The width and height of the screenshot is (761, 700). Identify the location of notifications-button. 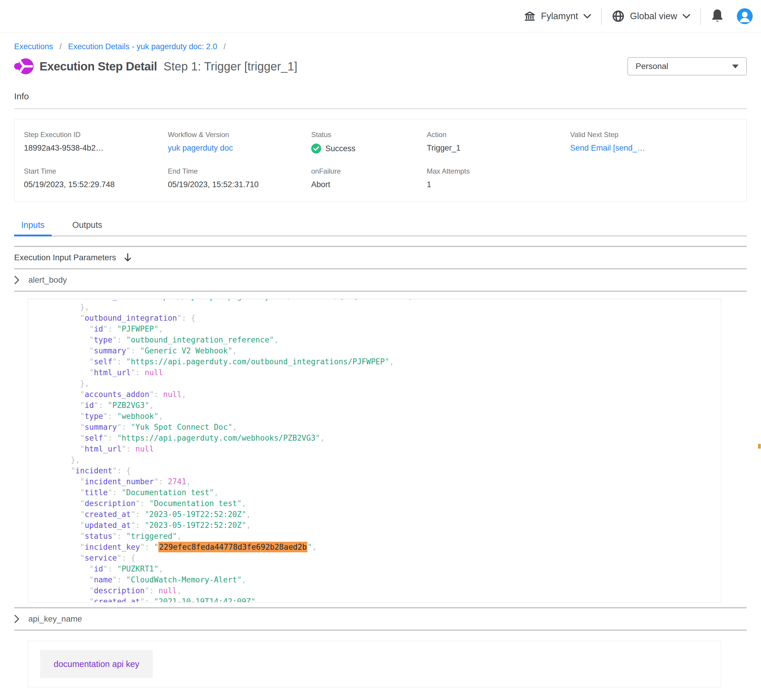
(717, 16).